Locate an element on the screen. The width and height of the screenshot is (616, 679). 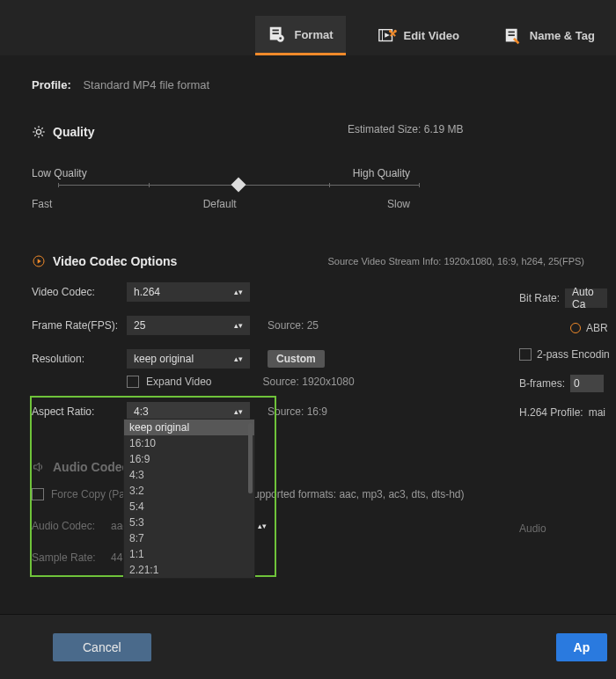
h264-profile-label: H.264 Profile: is located at coordinates (551, 413).